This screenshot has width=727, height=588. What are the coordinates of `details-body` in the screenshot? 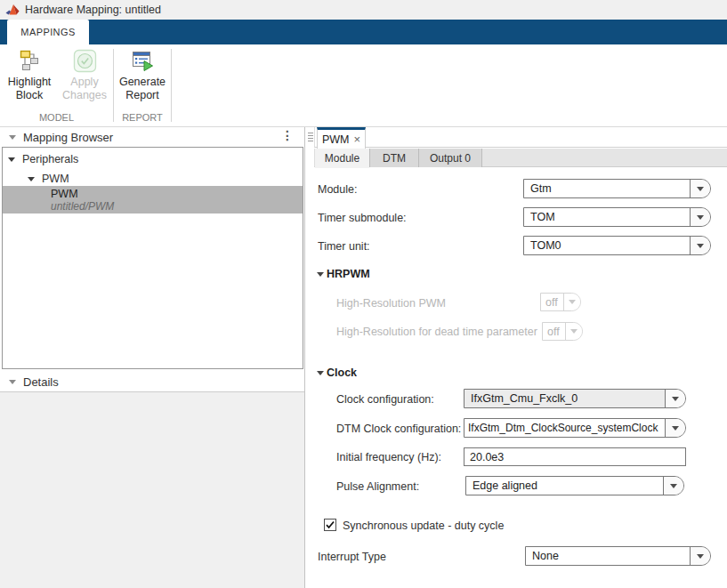 It's located at (152, 489).